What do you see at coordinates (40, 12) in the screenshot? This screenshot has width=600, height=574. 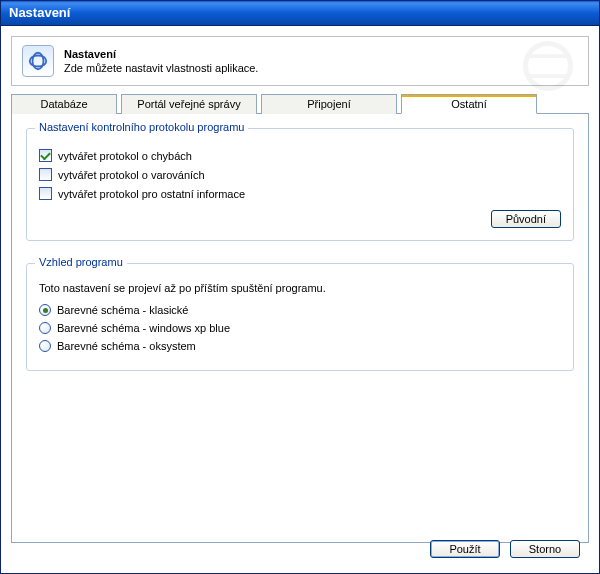 I see `window-title: Nastavení` at bounding box center [40, 12].